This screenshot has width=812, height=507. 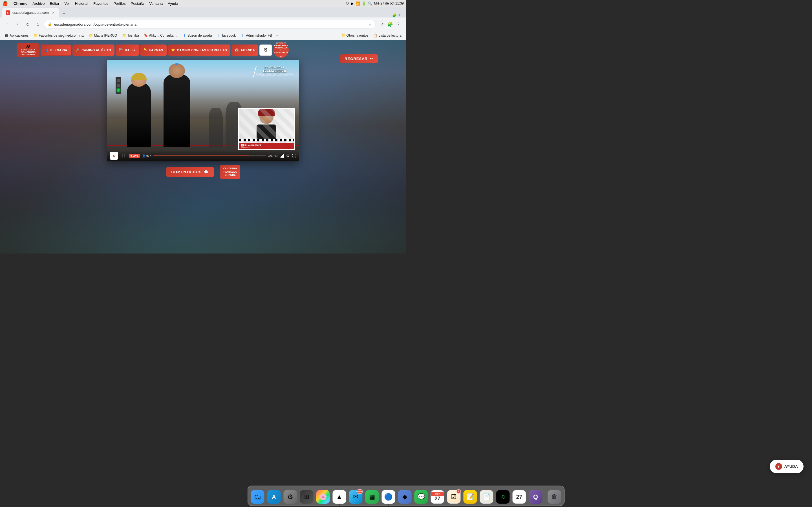 I want to click on bookmark-lectura-label: Lista de lectura, so click(x=390, y=36).